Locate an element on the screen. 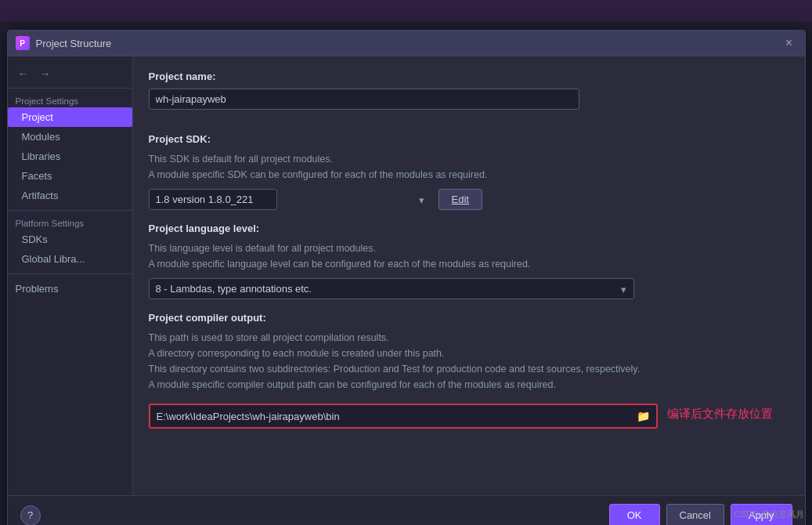 This screenshot has width=812, height=525. project-name-section: Project name: is located at coordinates (469, 96).